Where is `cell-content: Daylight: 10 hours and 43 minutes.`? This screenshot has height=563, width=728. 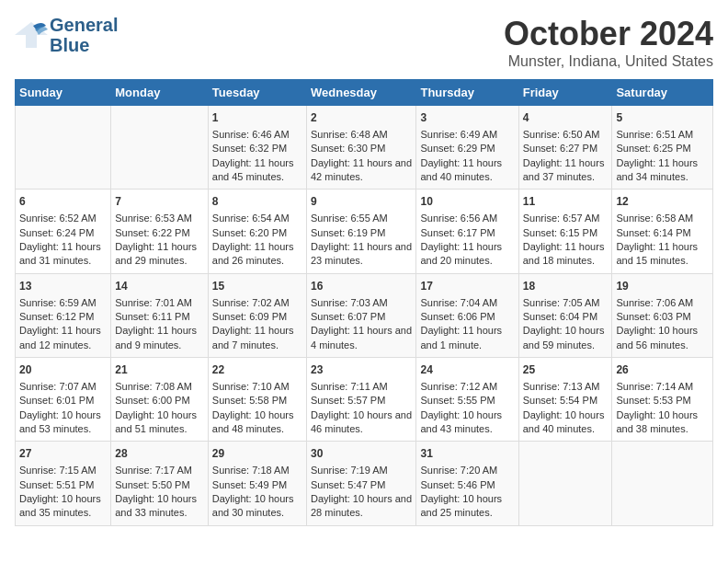
cell-content: Daylight: 10 hours and 43 minutes. is located at coordinates (467, 423).